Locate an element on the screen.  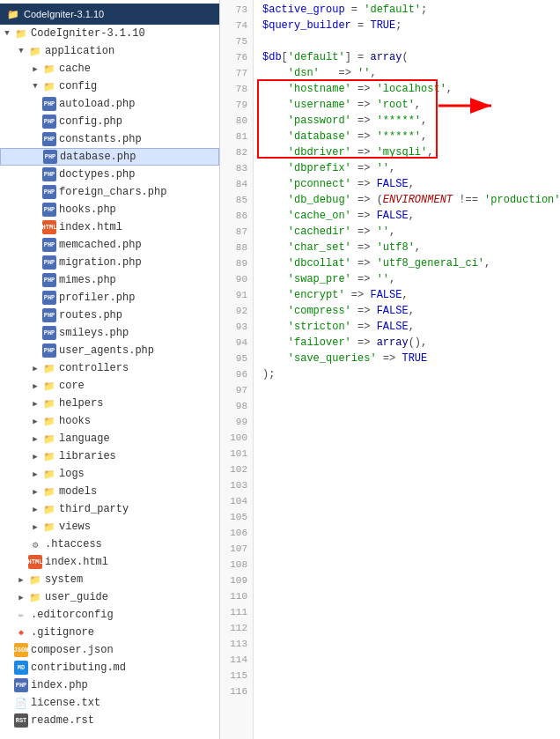
sidebar-item-config-php: PHP config.php is located at coordinates (109, 122).